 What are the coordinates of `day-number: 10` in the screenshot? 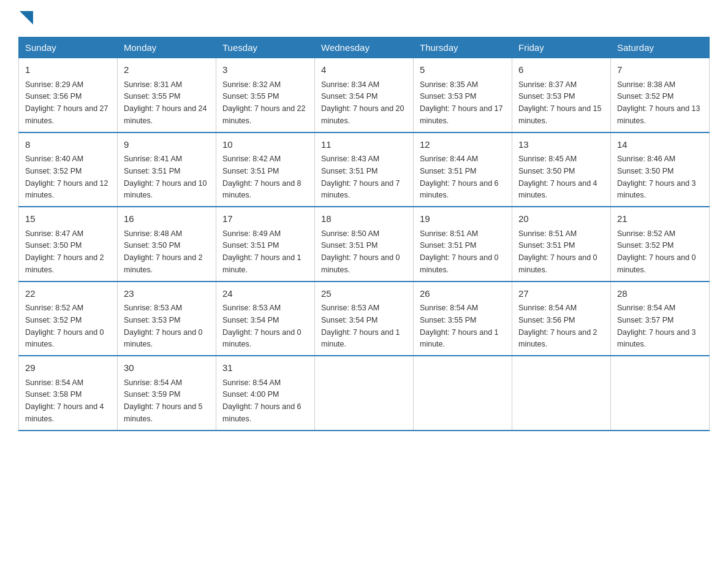 It's located at (265, 145).